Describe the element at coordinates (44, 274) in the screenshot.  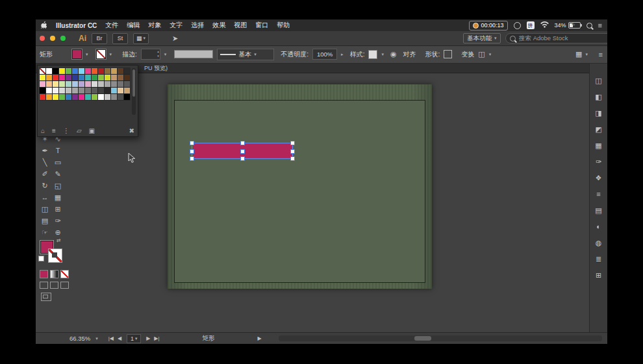
I see `color-button` at that location.